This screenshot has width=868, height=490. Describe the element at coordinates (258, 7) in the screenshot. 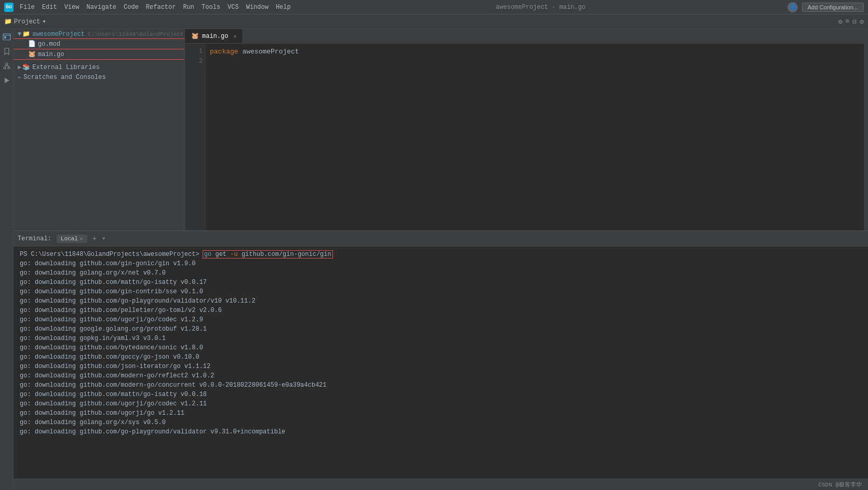

I see `menu-window: Window` at that location.